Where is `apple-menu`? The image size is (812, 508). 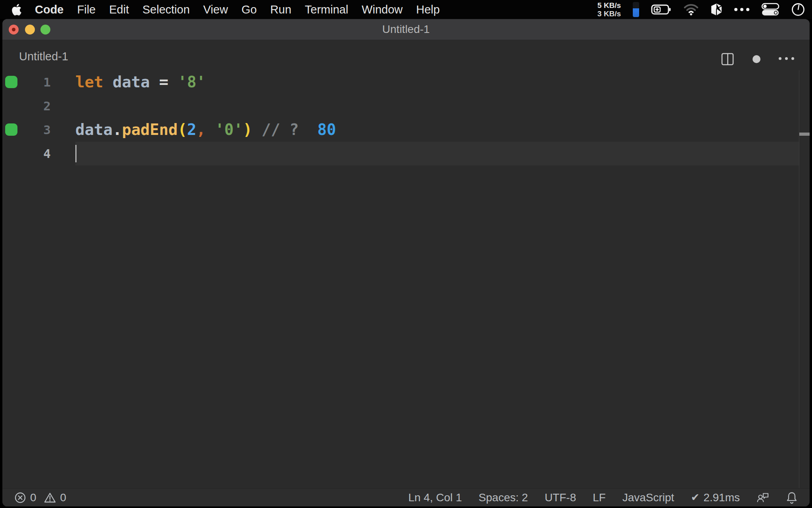 apple-menu is located at coordinates (17, 10).